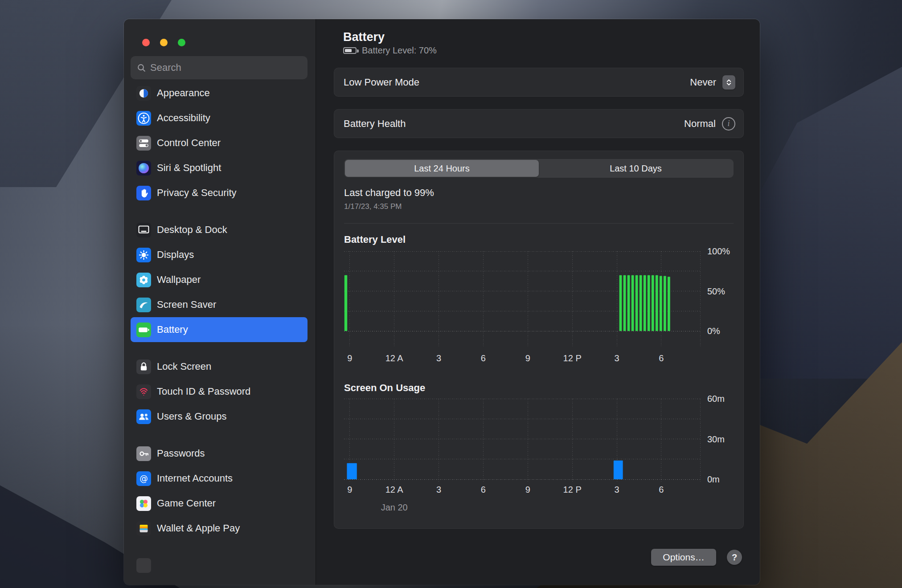  I want to click on sidebar-item-label: Siri & Spotlight, so click(189, 168).